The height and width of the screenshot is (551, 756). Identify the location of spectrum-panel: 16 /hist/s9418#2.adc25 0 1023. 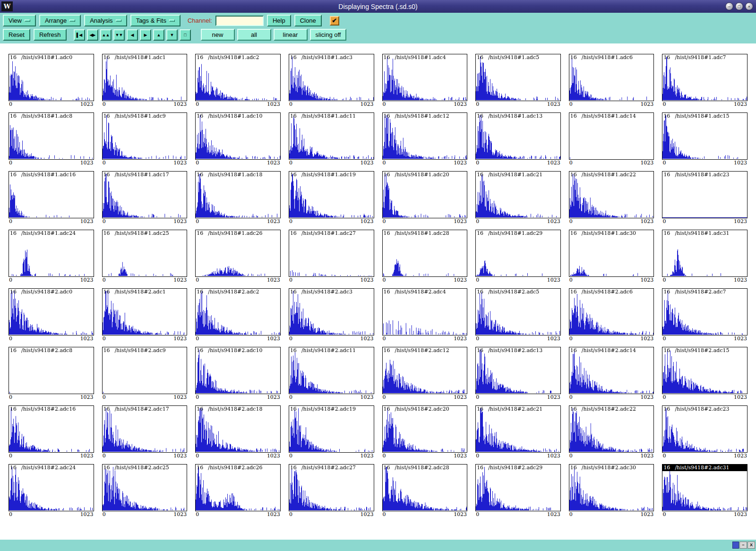
(145, 491).